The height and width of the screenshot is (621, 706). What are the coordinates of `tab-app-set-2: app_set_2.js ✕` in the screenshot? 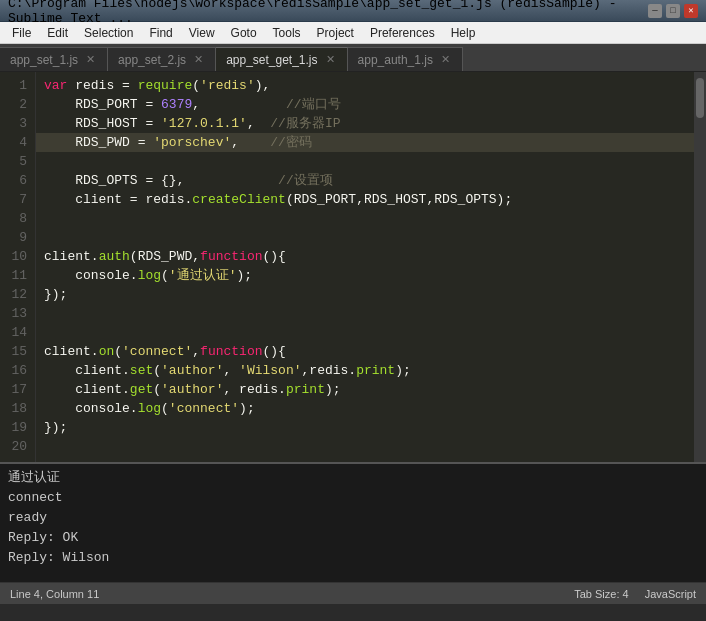 It's located at (162, 59).